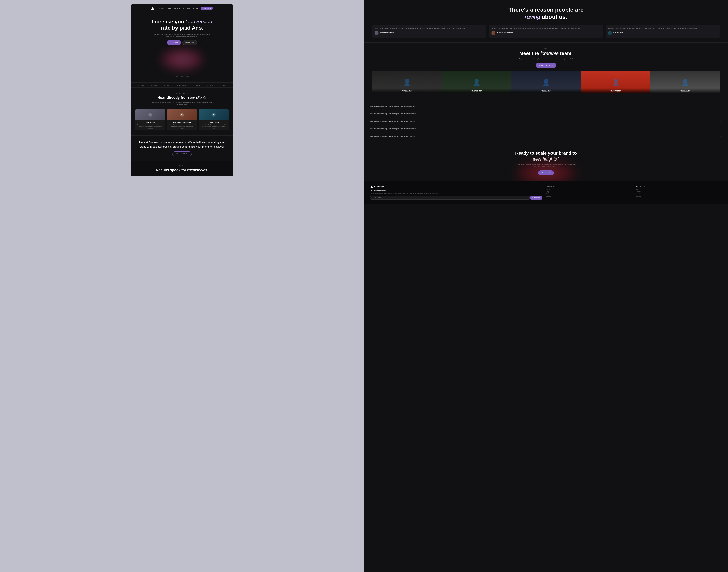 The image size is (728, 572). I want to click on team-section: Team Meet the icredible team. We pride o…, so click(546, 70).